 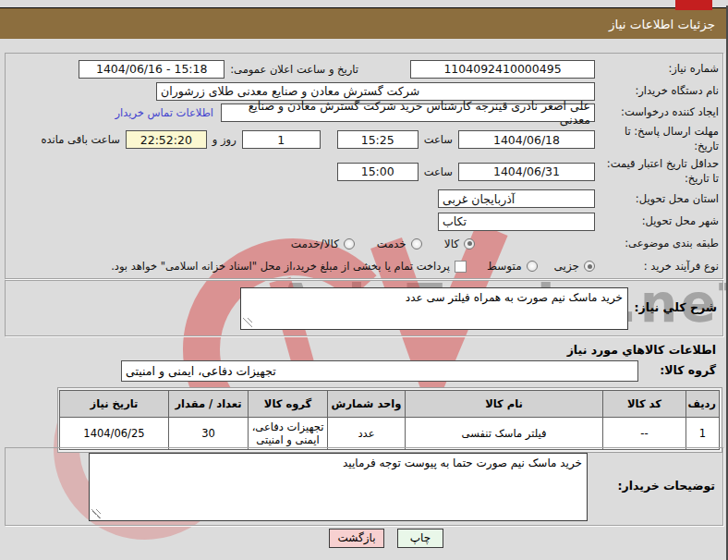 I want to click on delivery-province-field: آذربایجان غربی, so click(x=516, y=199).